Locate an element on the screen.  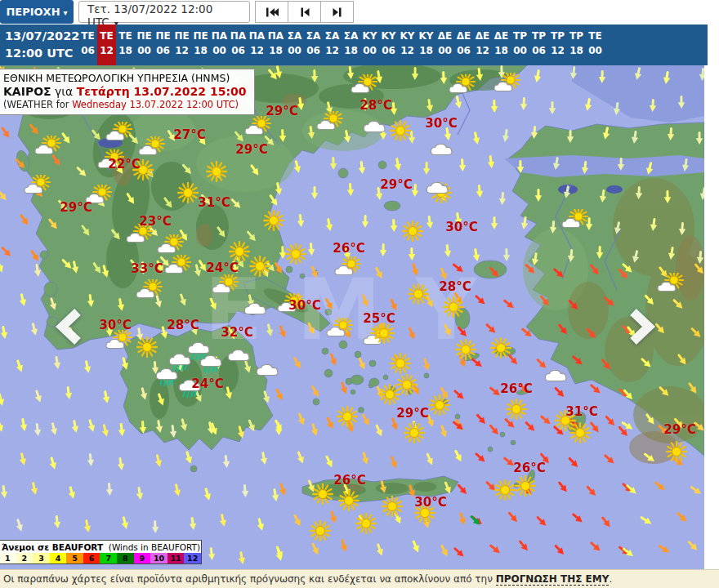
beaufort-cell: 4 is located at coordinates (59, 559).